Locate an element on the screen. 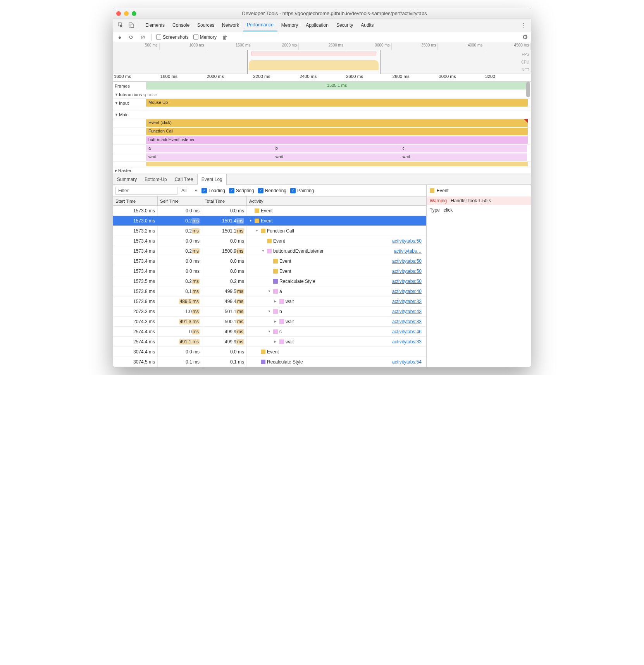  detail-warning: Warning Handler took 1.50 s is located at coordinates (479, 201).